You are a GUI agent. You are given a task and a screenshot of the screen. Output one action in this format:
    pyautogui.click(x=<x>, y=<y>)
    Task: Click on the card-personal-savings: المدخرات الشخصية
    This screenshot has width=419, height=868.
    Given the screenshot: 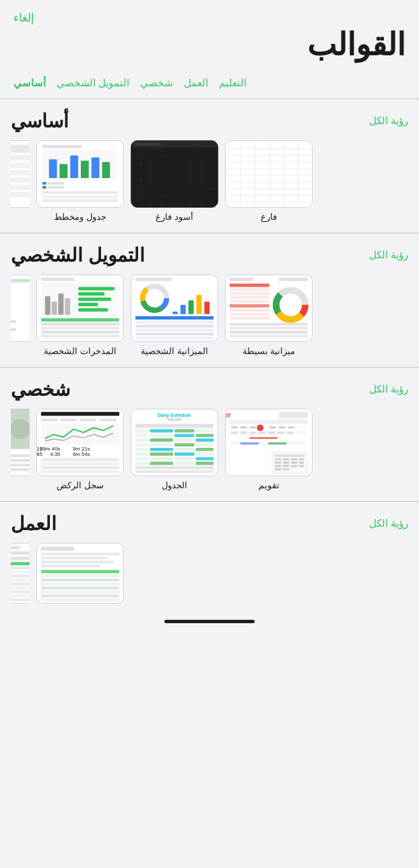 What is the action you would take?
    pyautogui.click(x=80, y=316)
    